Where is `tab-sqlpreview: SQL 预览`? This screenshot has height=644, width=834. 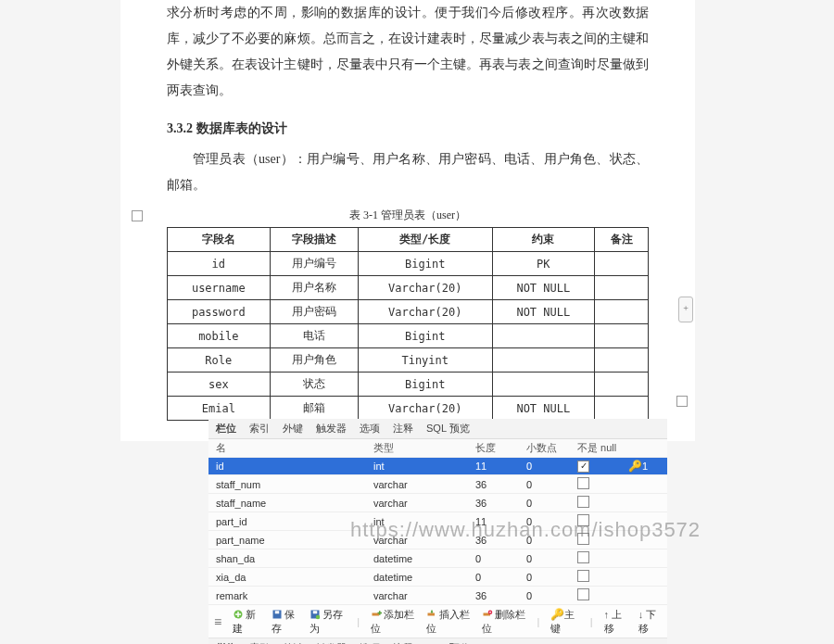
tab-sqlpreview: SQL 预览 is located at coordinates (449, 428).